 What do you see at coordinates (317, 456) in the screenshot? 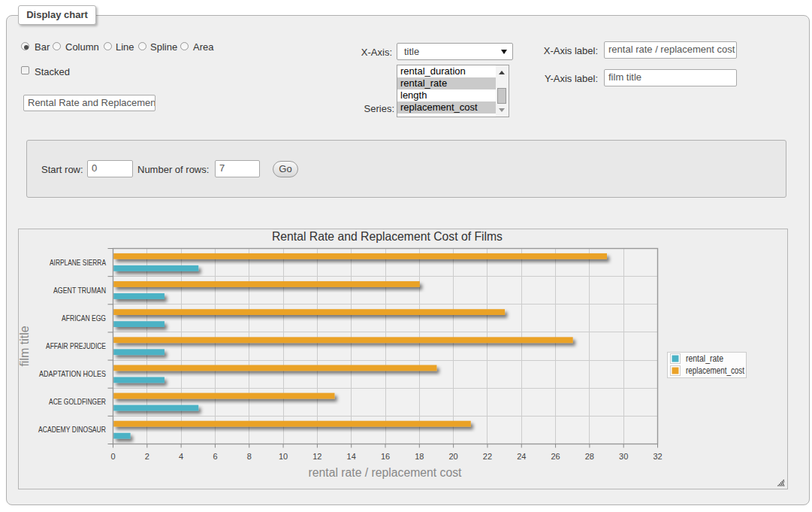
I see `svg-text: 12` at bounding box center [317, 456].